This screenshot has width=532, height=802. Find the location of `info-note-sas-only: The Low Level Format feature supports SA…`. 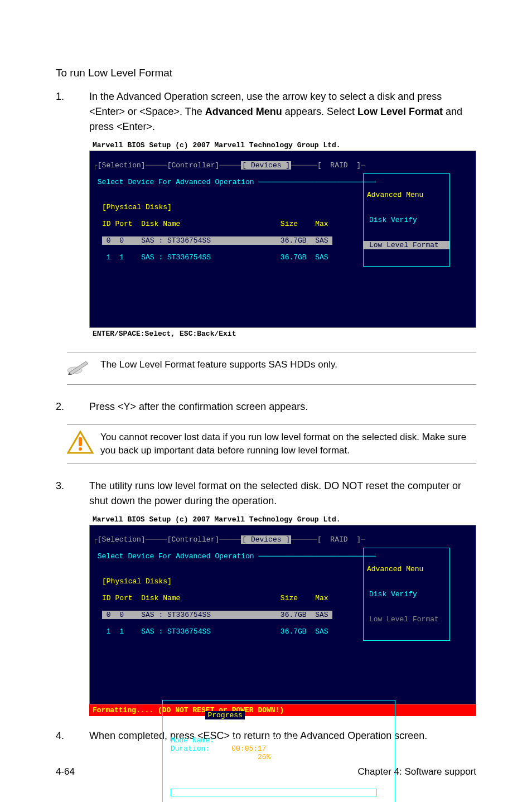

info-note-sas-only: The Low Level Format feature supports SA… is located at coordinates (272, 368).